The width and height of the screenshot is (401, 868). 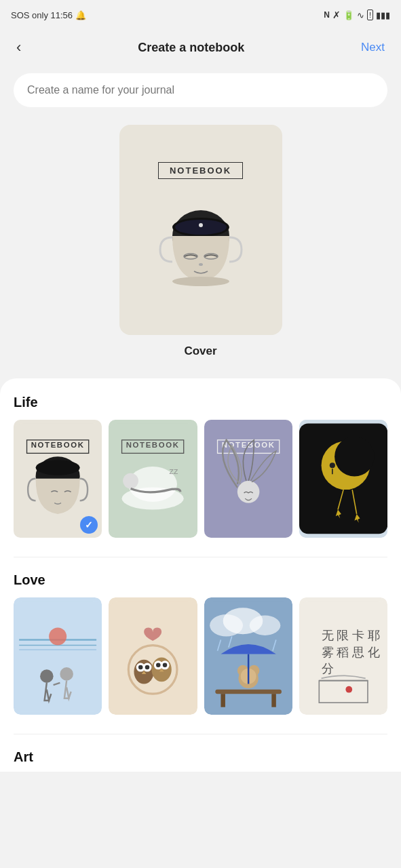 I want to click on svg-text: 稻, so click(x=343, y=652).